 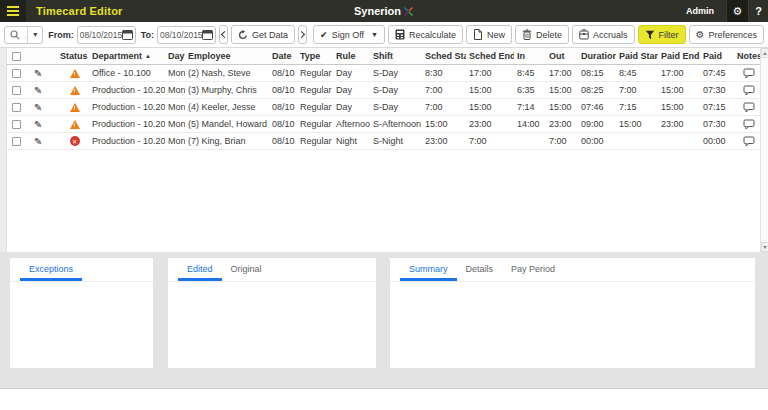 I want to click on shift-column-header: Shift, so click(x=396, y=56).